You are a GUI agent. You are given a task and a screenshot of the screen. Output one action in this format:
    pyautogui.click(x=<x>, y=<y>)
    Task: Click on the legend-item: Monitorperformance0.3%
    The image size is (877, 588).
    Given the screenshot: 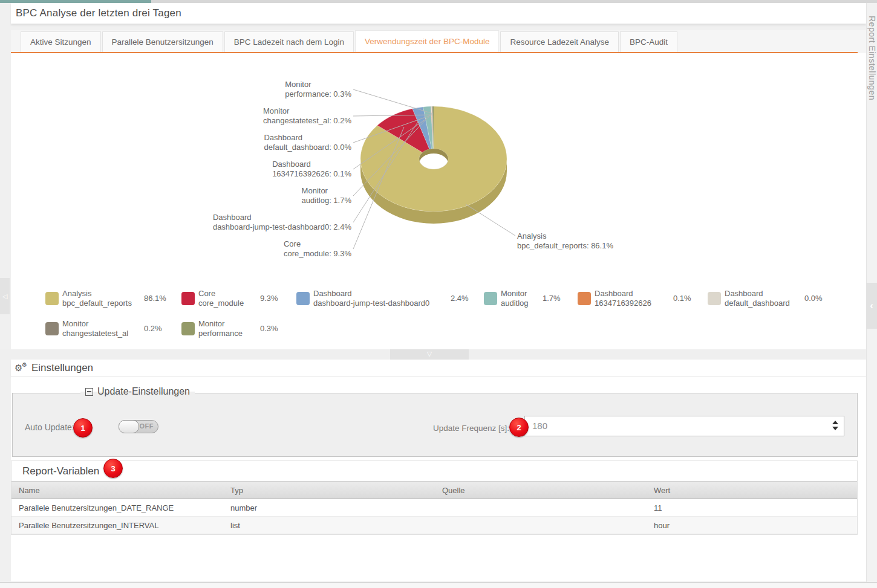 What is the action you would take?
    pyautogui.click(x=239, y=329)
    